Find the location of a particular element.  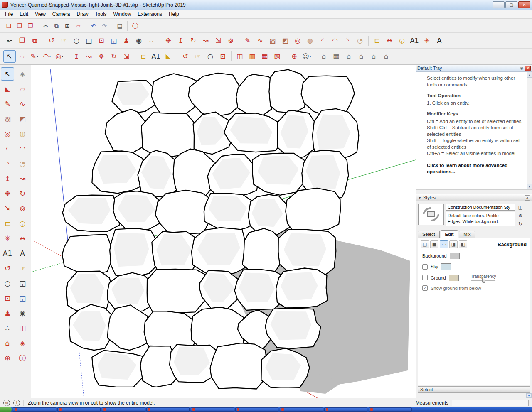

sky-checkbox is located at coordinates (425, 267).